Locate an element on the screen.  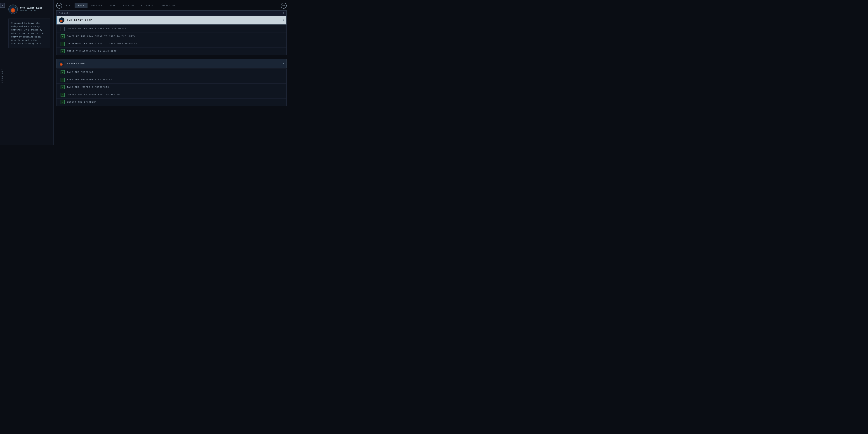
expand-arrow-icon-2: ▼ is located at coordinates (283, 64).